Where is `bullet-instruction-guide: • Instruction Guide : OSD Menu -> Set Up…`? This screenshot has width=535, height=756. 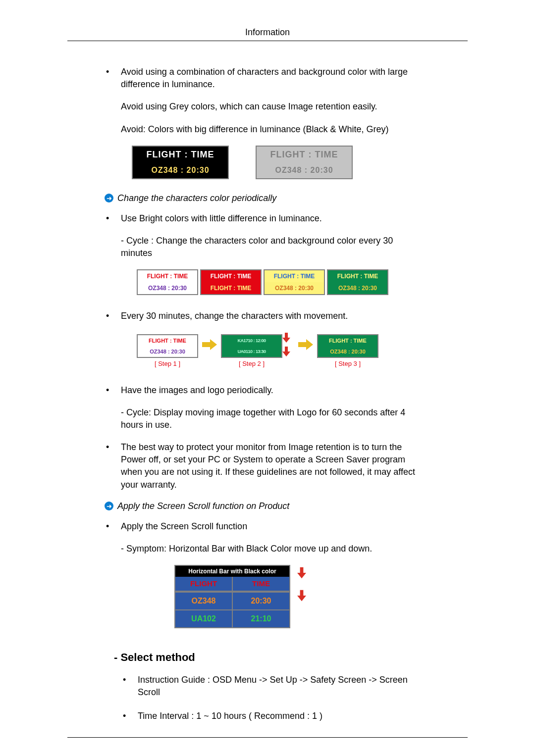
bullet-instruction-guide: • Instruction Guide : OSD Menu -> Set Up… is located at coordinates (276, 686).